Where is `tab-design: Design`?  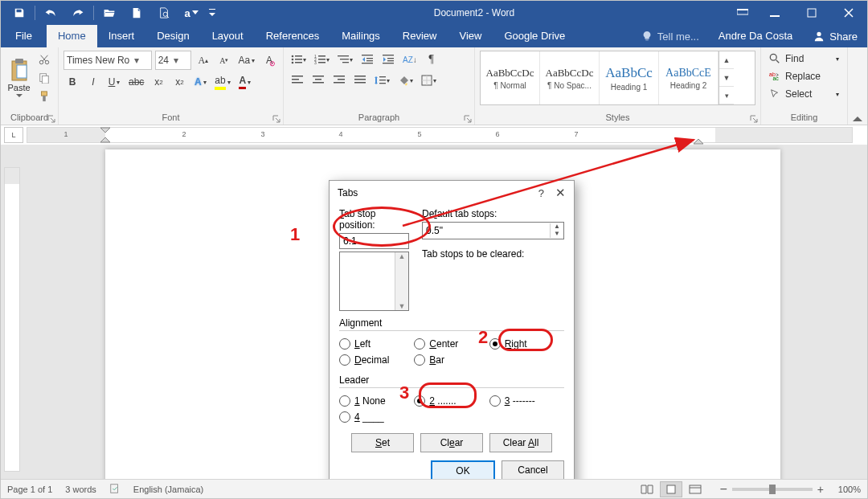
tab-design: Design is located at coordinates (173, 36).